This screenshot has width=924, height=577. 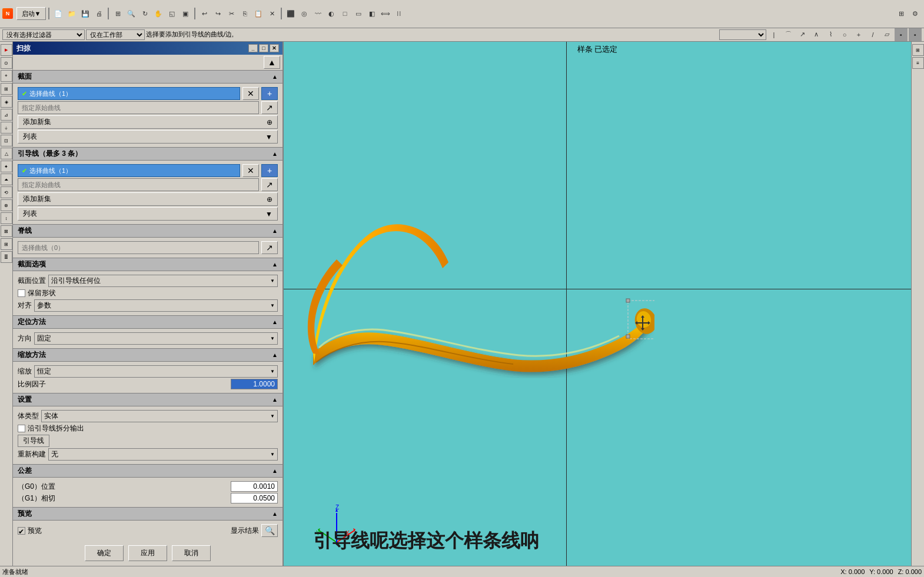 What do you see at coordinates (6, 166) in the screenshot?
I see `left-tool10: ✦` at bounding box center [6, 166].